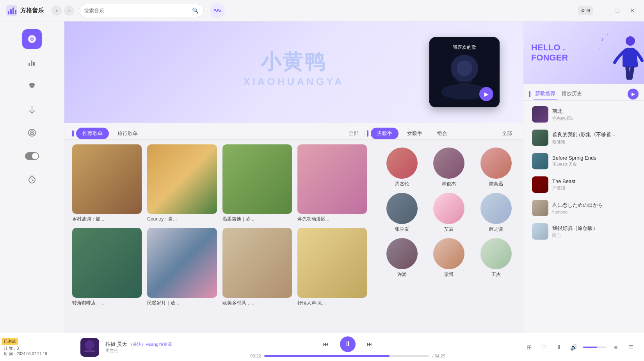 This screenshot has height=361, width=644. Describe the element at coordinates (32, 39) in the screenshot. I see `sidebar-item-disc` at that location.